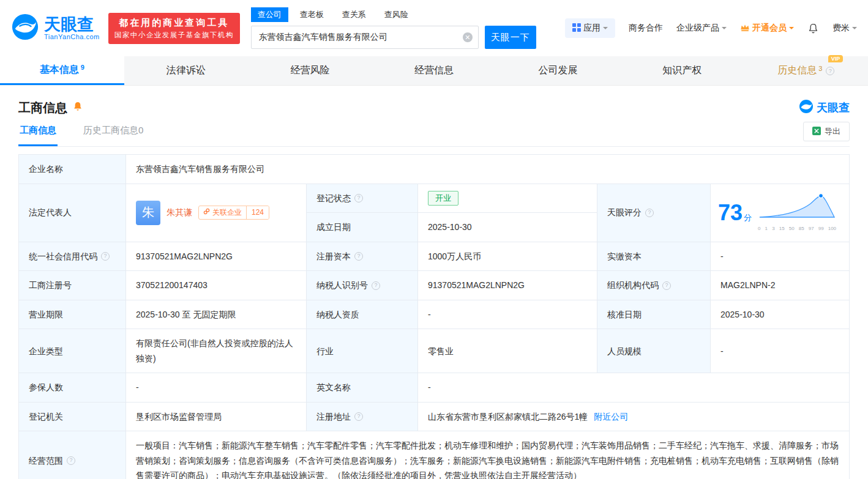  What do you see at coordinates (836, 59) in the screenshot?
I see `vip-badge: VIP` at bounding box center [836, 59].